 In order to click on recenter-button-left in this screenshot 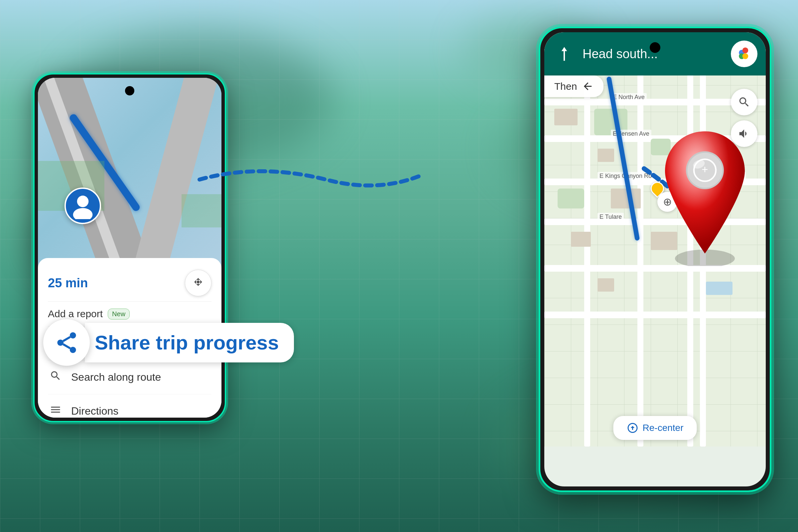, I will do `click(198, 283)`.